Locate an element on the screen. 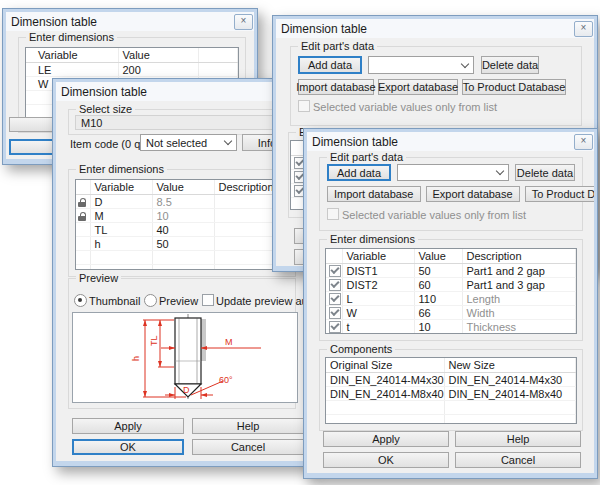 This screenshot has height=485, width=600. group-label: Preview is located at coordinates (98, 278).